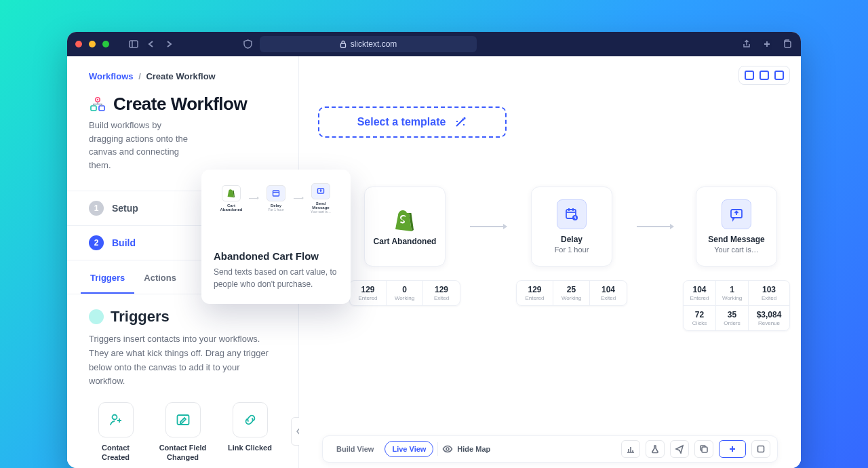  I want to click on node-stats: 129Entered 25Working 104Exited, so click(572, 293).